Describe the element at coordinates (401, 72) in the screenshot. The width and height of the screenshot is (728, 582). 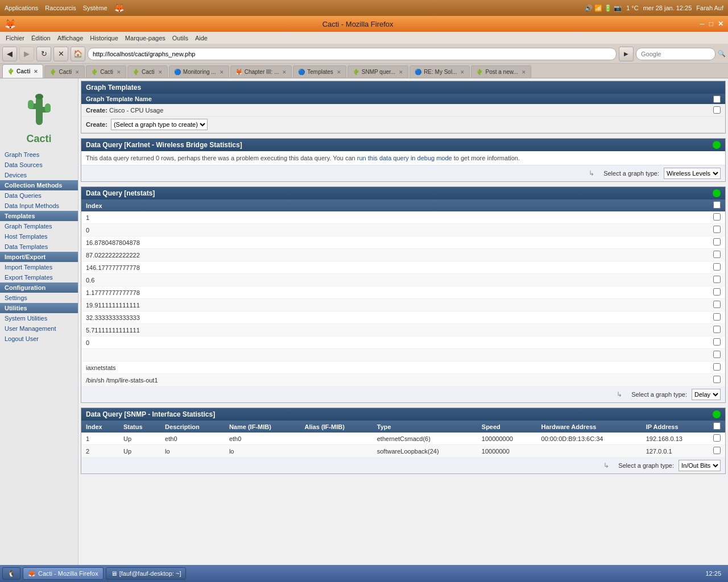
I see `tab-close-8: ✕` at that location.